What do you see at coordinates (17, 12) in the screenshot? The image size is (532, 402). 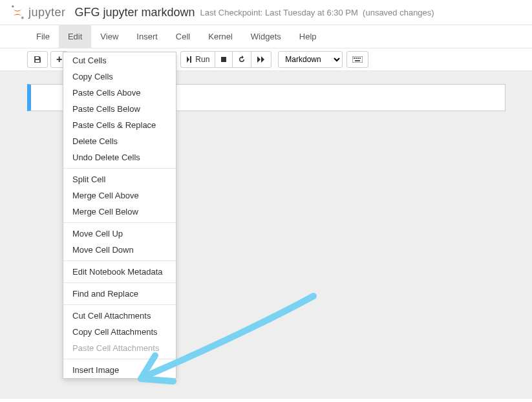 I see `jupyter-icon` at bounding box center [17, 12].